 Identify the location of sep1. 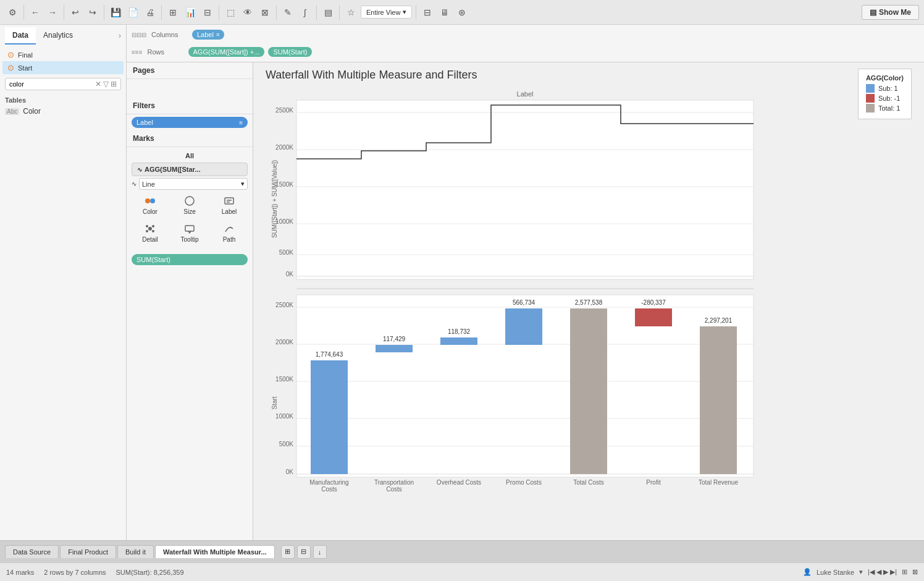
(23, 12).